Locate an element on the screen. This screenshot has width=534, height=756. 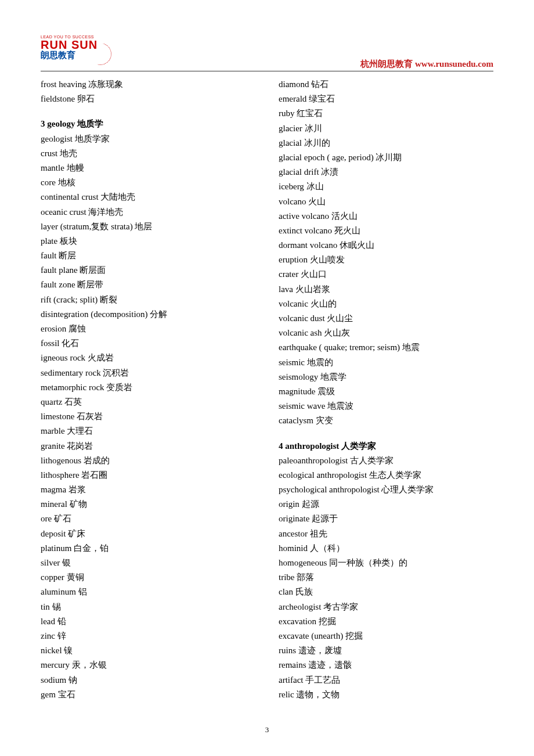
vocab-entry: gem 宝石 is located at coordinates (148, 694).